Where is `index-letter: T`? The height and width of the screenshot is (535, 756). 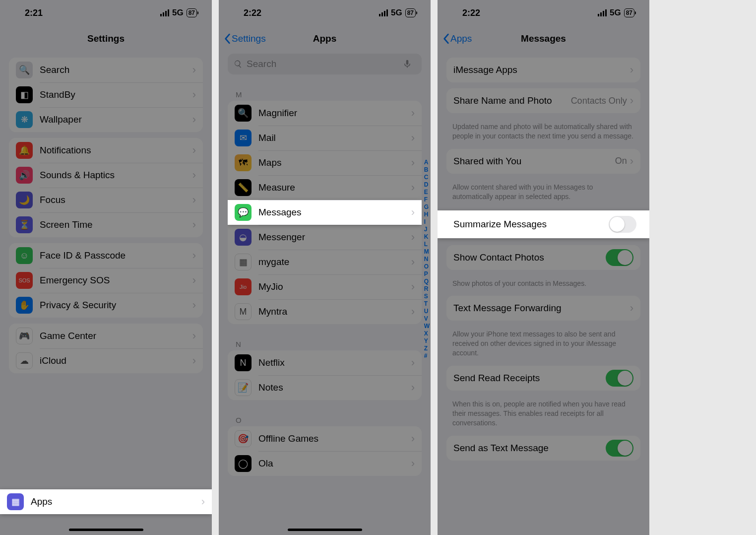
index-letter: T is located at coordinates (427, 304).